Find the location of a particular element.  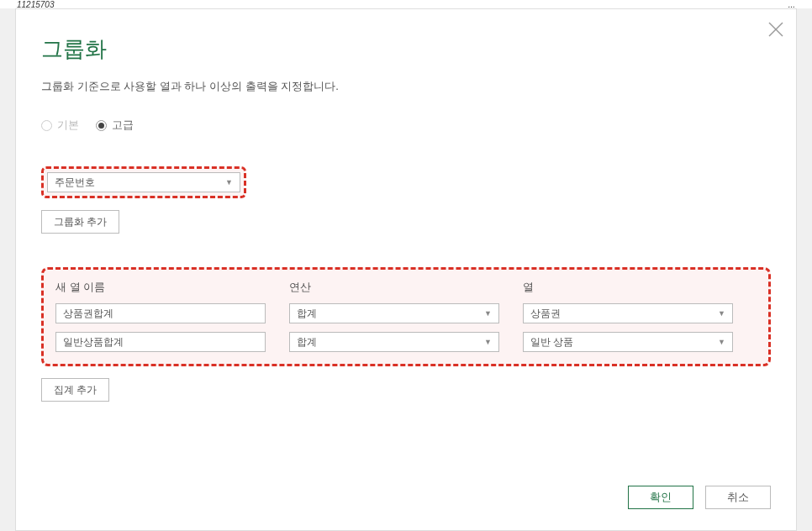

radio-basic-label: 기본 is located at coordinates (68, 125).